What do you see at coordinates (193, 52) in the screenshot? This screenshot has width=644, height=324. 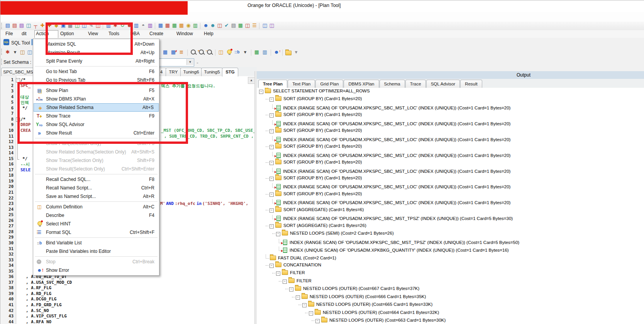 I see `zoom-icon` at bounding box center [193, 52].